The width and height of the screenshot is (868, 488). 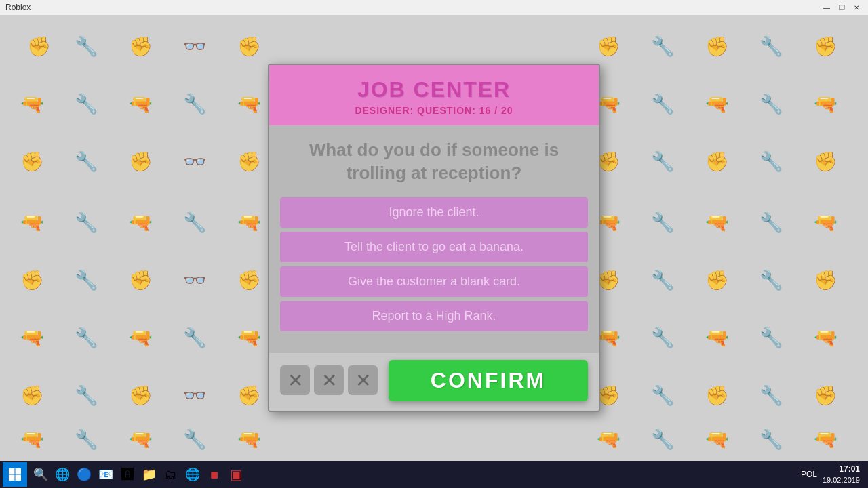 I want to click on taskbar-time: 17:01, so click(x=841, y=470).